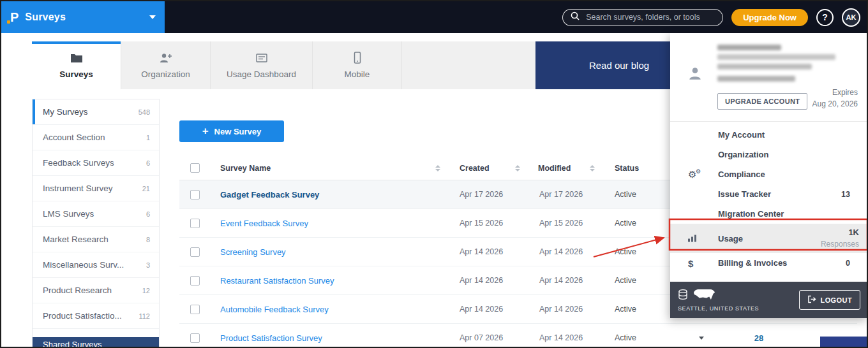 This screenshot has height=348, width=868. I want to click on created-date: Apr 14 2026, so click(488, 280).